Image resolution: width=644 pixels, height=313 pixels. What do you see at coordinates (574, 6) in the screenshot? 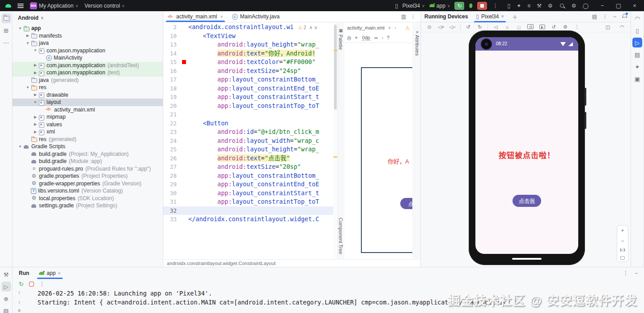
I see `settings-icon: ⚙` at bounding box center [574, 6].